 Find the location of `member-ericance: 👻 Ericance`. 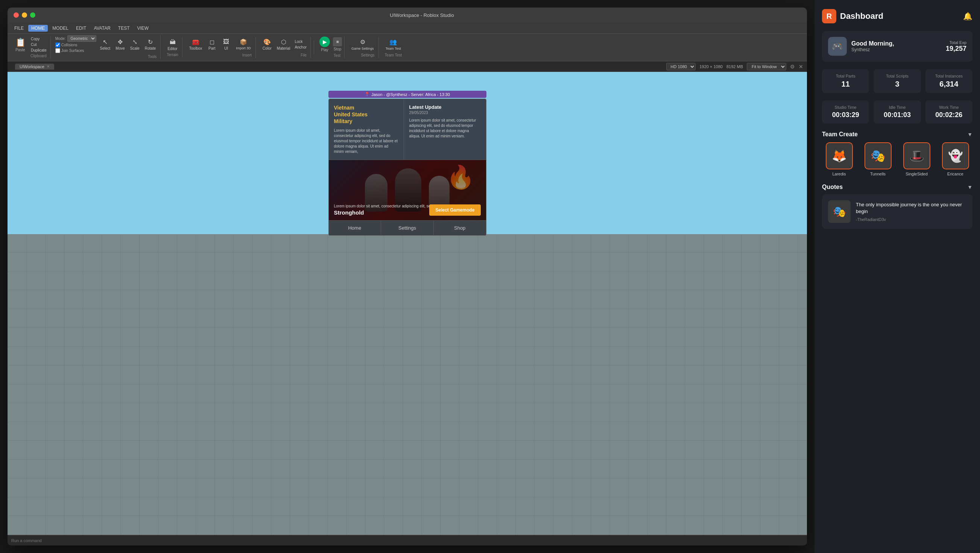

member-ericance: 👻 Ericance is located at coordinates (955, 159).